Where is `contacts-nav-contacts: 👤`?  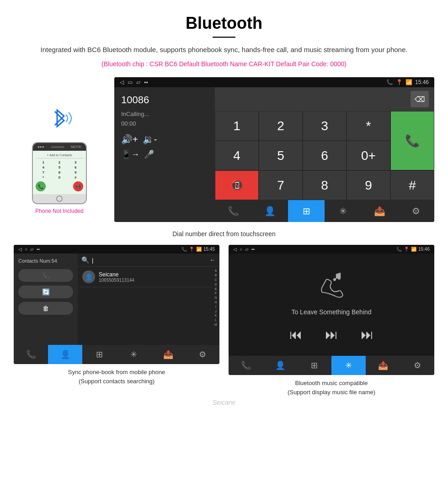 contacts-nav-contacts: 👤 is located at coordinates (65, 354).